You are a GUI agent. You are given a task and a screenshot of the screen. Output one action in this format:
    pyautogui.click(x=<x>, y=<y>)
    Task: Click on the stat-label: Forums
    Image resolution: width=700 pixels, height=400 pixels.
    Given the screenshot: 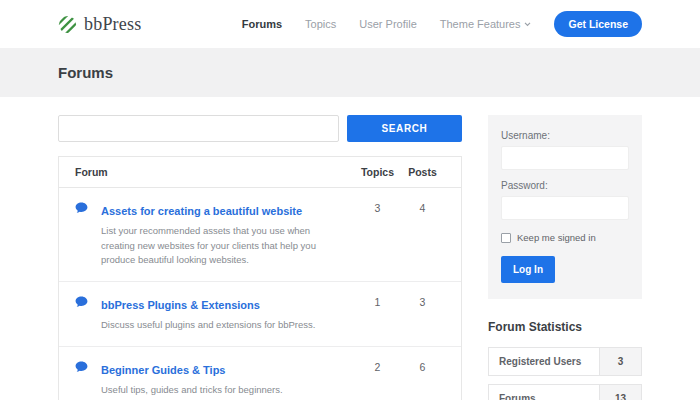 What is the action you would take?
    pyautogui.click(x=544, y=392)
    